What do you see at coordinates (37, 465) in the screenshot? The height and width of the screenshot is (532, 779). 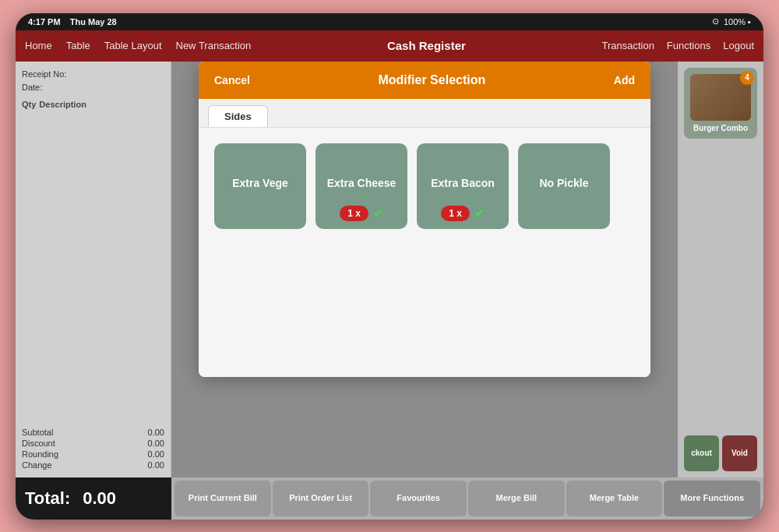 I see `change-label: Change` at bounding box center [37, 465].